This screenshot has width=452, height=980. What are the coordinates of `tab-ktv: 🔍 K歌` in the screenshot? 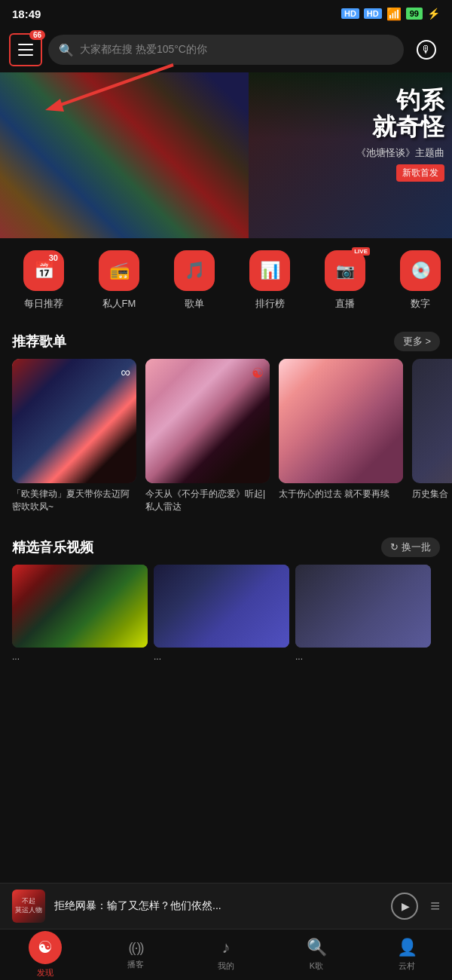 It's located at (316, 954).